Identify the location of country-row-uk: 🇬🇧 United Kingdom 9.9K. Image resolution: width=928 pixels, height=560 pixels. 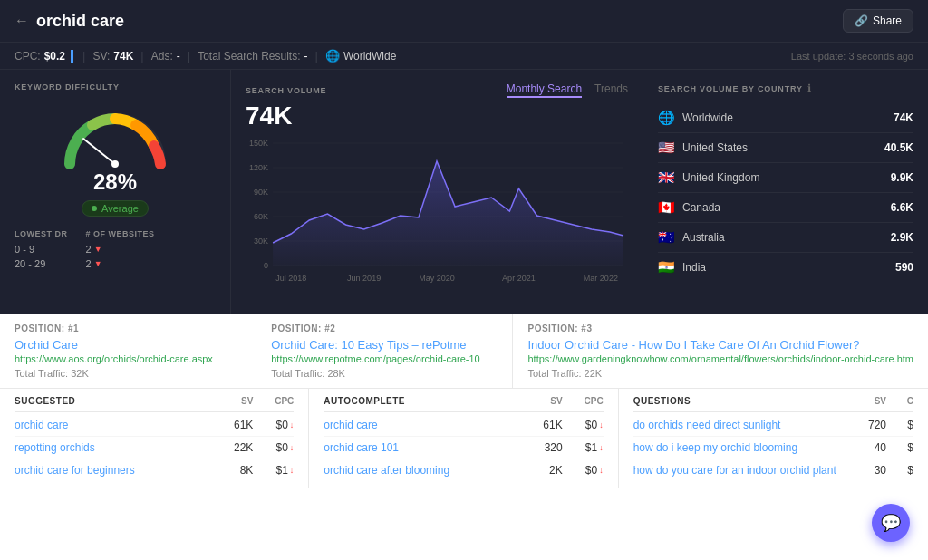
(786, 178).